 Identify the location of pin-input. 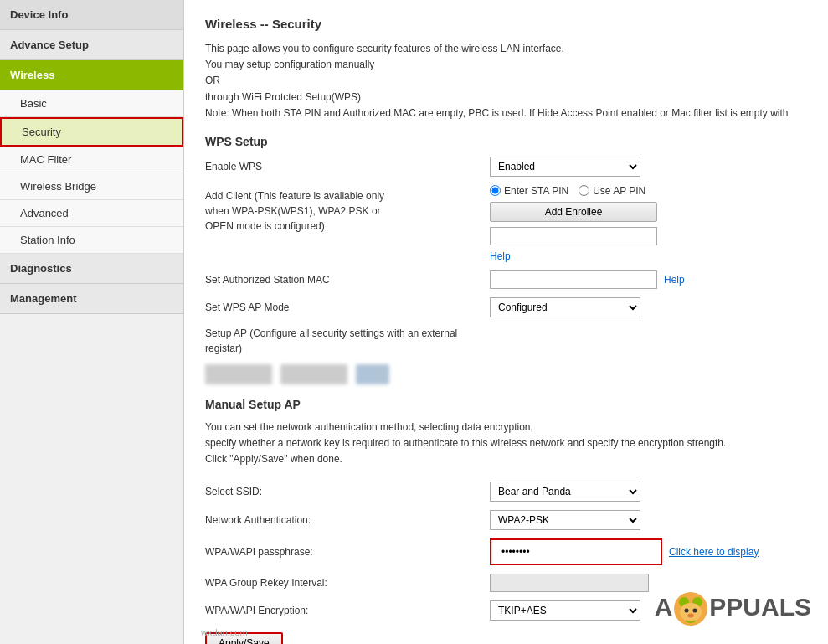
(573, 236).